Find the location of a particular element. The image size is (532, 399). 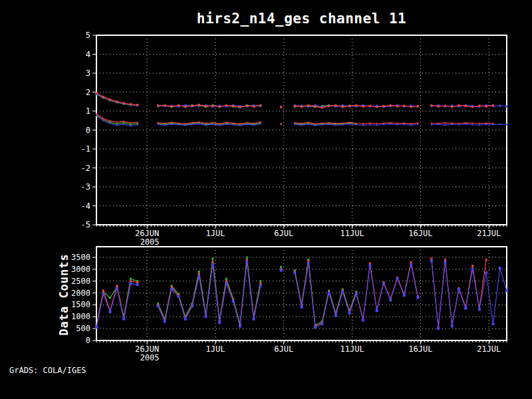

svg-text: 1500 is located at coordinates (81, 305).